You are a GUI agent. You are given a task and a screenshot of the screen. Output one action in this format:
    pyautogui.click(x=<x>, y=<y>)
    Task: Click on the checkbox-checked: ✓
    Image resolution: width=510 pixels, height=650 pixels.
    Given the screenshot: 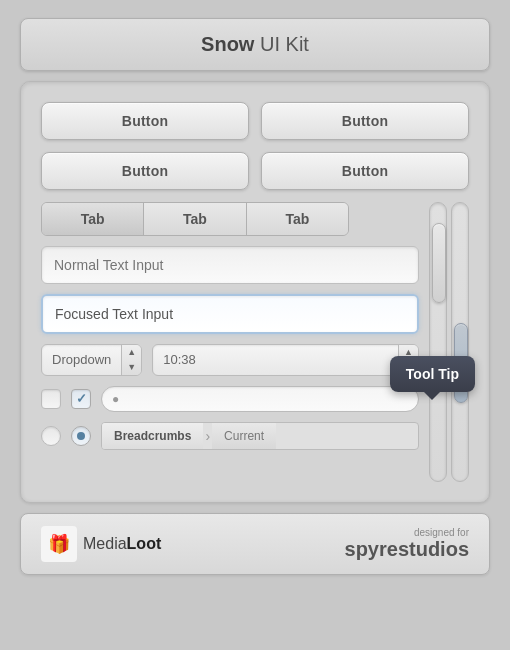 What is the action you would take?
    pyautogui.click(x=81, y=399)
    